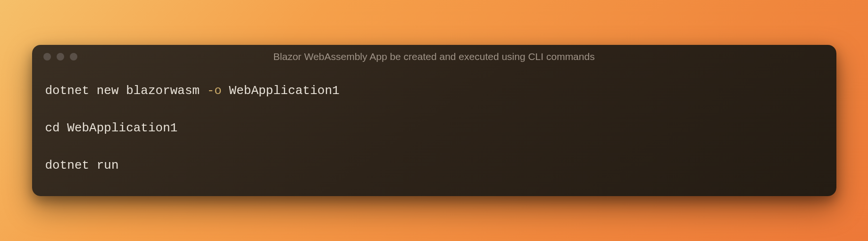  Describe the element at coordinates (434, 129) in the screenshot. I see `code-line-2: cd WebApplication1` at that location.